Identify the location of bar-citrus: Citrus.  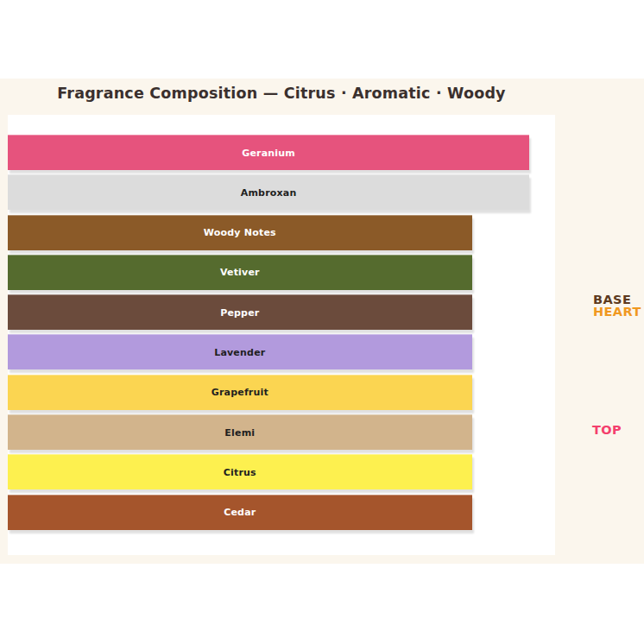
(240, 471).